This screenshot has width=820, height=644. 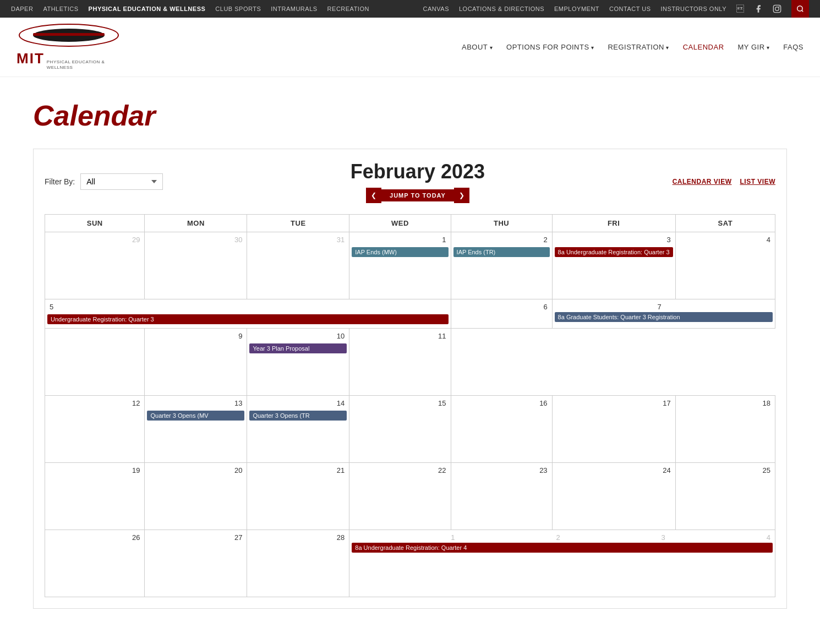 I want to click on page-title-section: Calendar, so click(x=410, y=110).